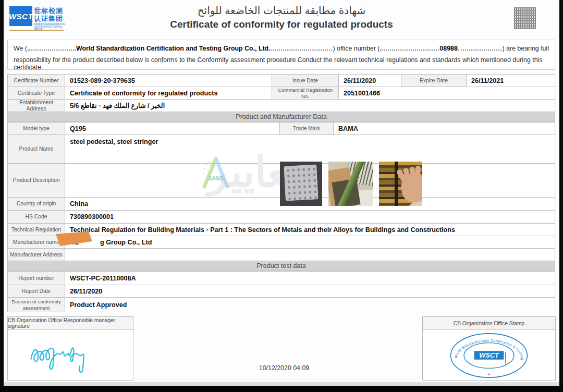  I want to click on expire-date-value: 26/11/2021, so click(511, 81).